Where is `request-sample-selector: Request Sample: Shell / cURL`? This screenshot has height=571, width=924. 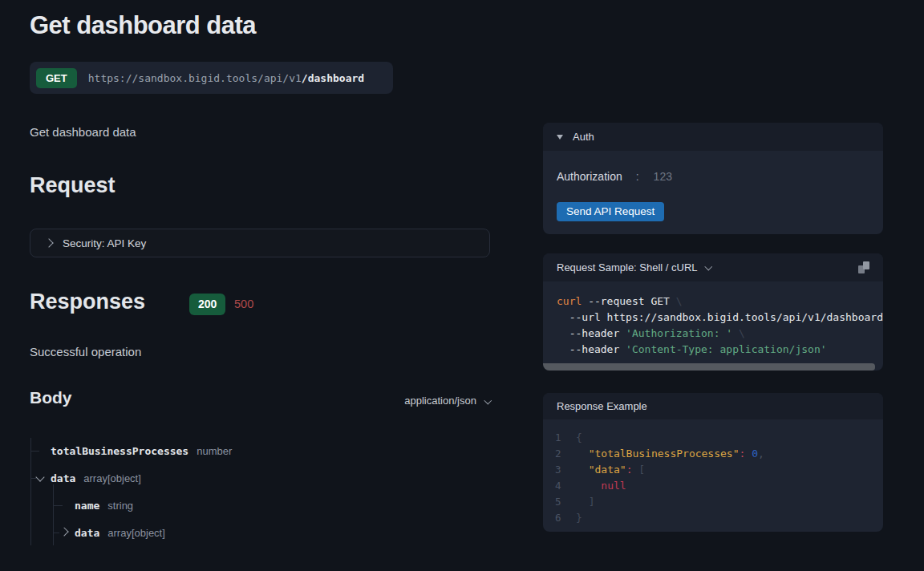
request-sample-selector: Request Sample: Shell / cURL is located at coordinates (634, 268).